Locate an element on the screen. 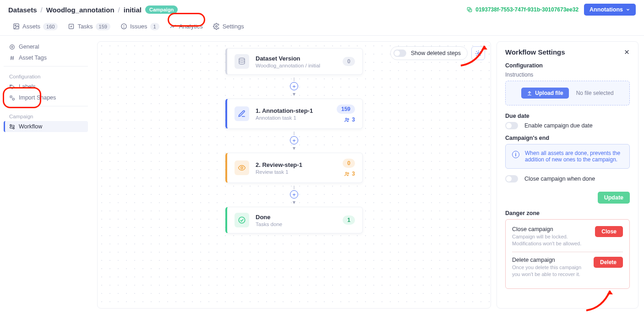  upload-file-button: Upload file is located at coordinates (545, 93).